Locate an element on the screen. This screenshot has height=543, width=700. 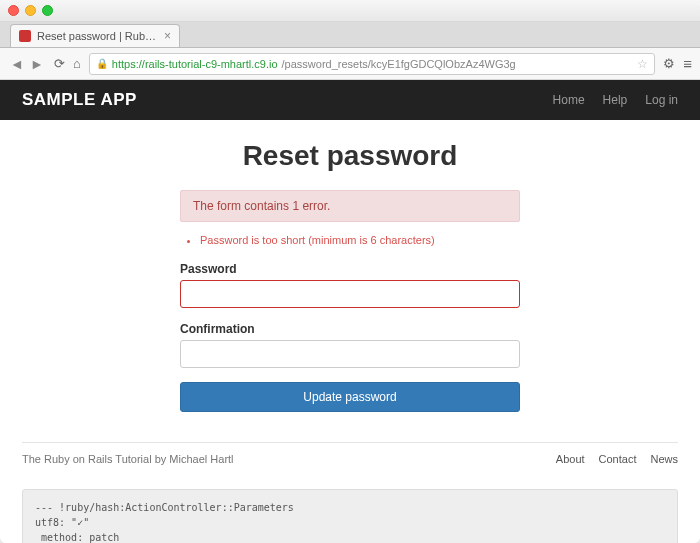
confirmation-label: Confirmation is located at coordinates (350, 329).